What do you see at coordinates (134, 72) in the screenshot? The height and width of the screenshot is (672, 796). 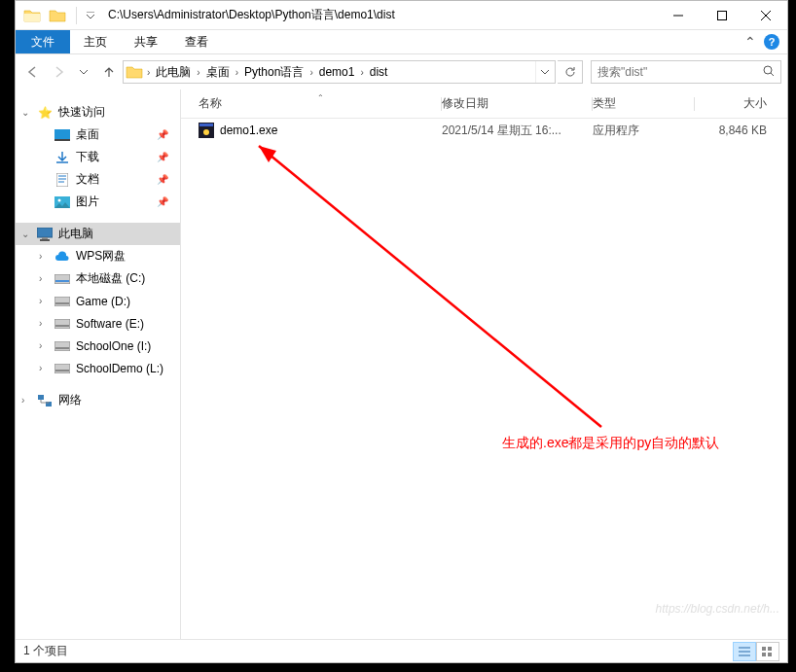 I see `folder-icon` at bounding box center [134, 72].